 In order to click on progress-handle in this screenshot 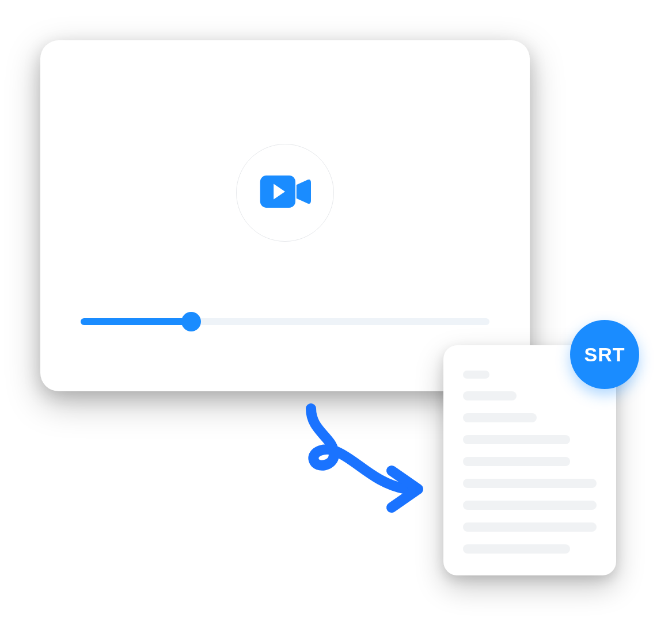, I will do `click(191, 322)`.